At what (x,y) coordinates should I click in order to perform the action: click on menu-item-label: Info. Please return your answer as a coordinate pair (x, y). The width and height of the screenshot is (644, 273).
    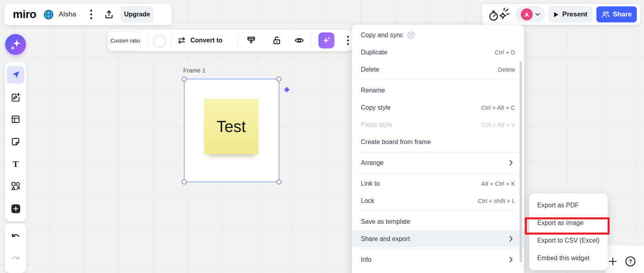
    Looking at the image, I should click on (366, 260).